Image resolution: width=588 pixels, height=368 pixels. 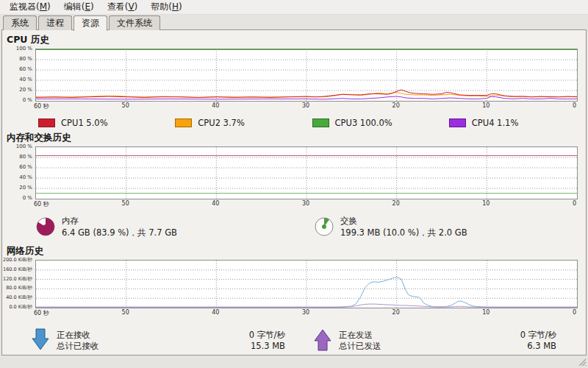 I want to click on memory-swap-info-row: 内存 6.4 GB (83.9 %)，共 7.7 GB 交换 199.3 MB …, so click(x=294, y=228).